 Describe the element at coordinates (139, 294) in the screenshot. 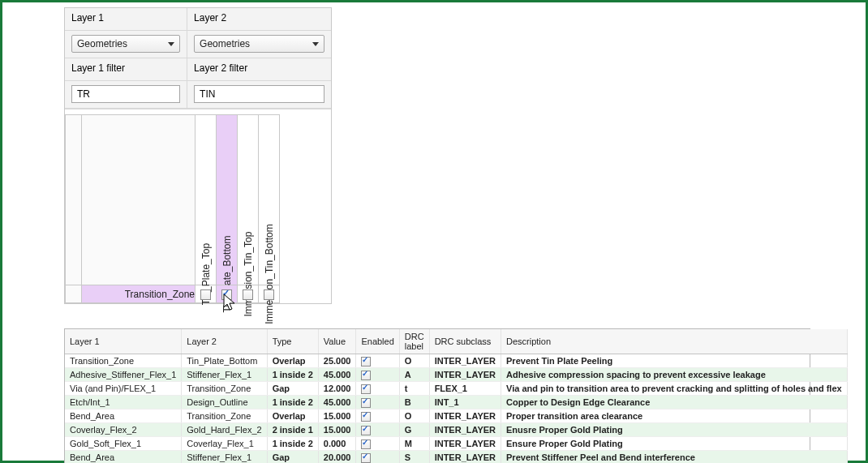

I see `matrix-row-header: Transition_Zone` at that location.